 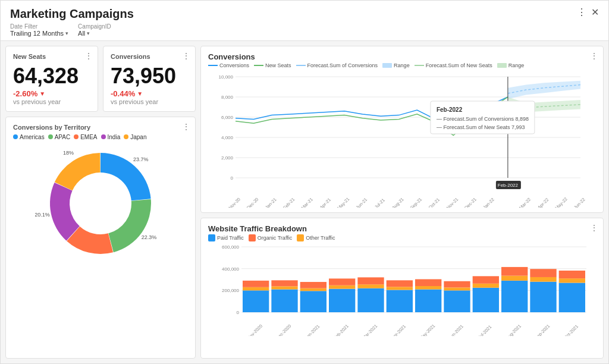 What do you see at coordinates (542, 330) in the screenshot?
I see `svg-text: Sep-2021` at bounding box center [542, 330].